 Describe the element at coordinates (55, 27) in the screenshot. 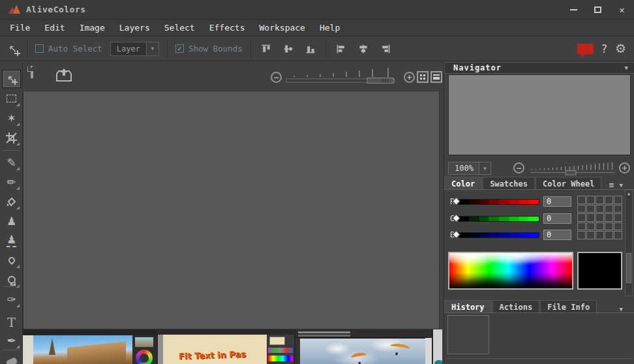

I see `menu-edit: Edit` at that location.